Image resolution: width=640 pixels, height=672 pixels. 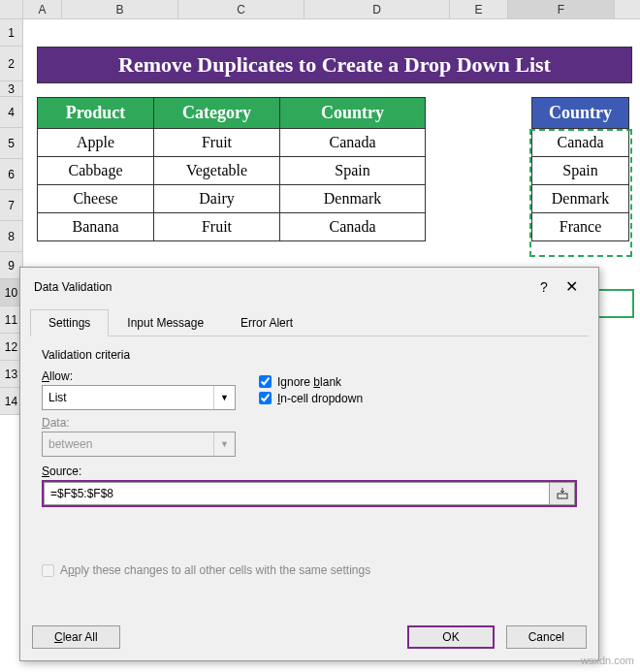 What do you see at coordinates (267, 323) in the screenshot?
I see `tab-error-alert: Error Alert` at bounding box center [267, 323].